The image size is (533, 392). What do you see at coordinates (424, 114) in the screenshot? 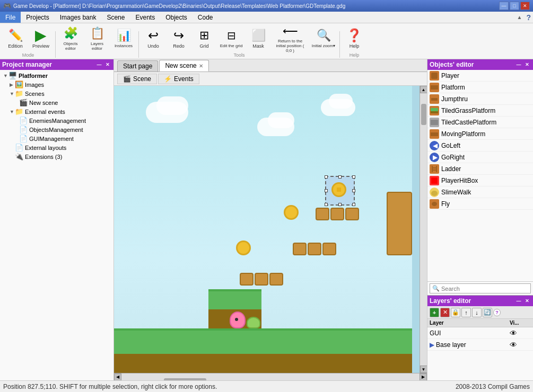
I see `vscroll-thumb` at bounding box center [424, 114].